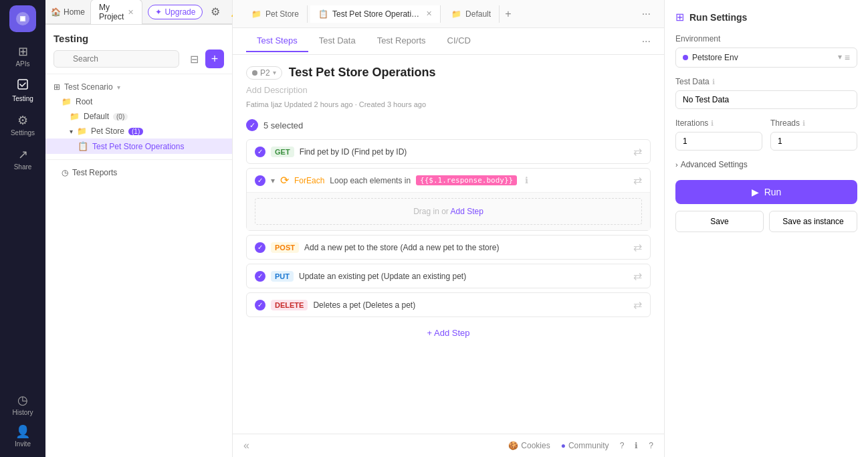 This screenshot has width=868, height=457. I want to click on community-icon: ●, so click(563, 446).